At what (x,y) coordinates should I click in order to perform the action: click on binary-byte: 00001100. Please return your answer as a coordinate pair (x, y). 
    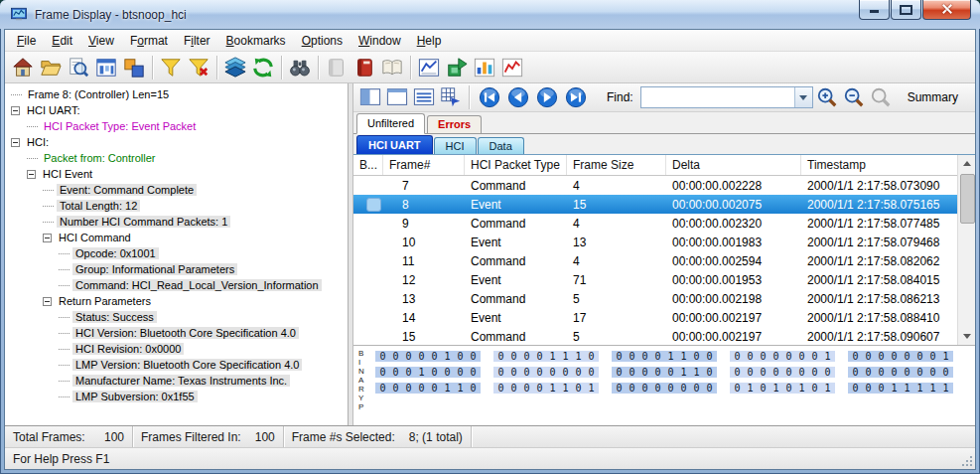
    Looking at the image, I should click on (664, 356).